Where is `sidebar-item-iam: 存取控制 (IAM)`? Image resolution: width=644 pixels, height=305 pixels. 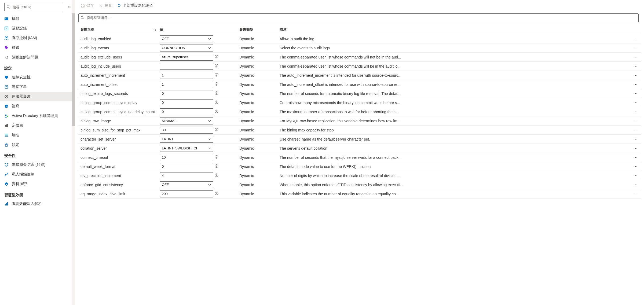 sidebar-item-iam: 存取控制 (IAM) is located at coordinates (38, 38).